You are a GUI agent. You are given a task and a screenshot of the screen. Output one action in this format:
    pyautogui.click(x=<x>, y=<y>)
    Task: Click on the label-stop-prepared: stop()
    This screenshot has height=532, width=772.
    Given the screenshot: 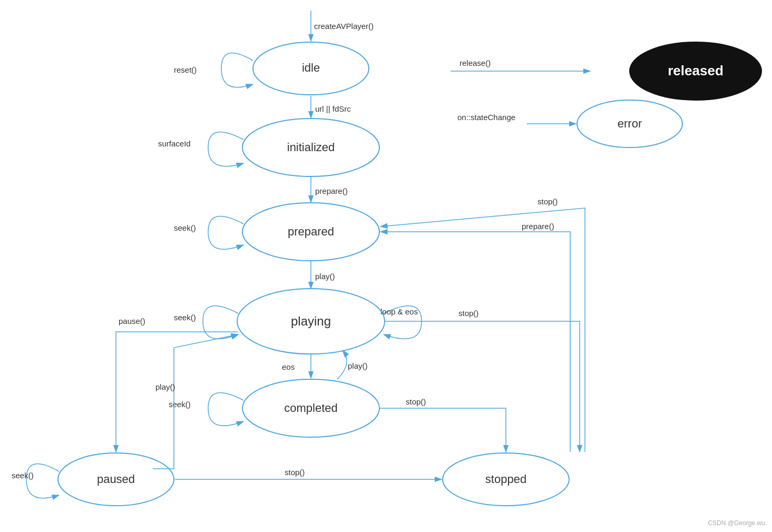 What is the action you would take?
    pyautogui.click(x=548, y=201)
    